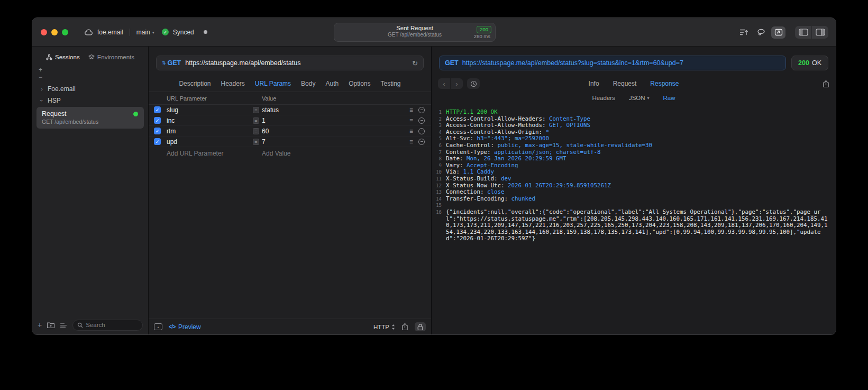 This screenshot has height=390, width=868. Describe the element at coordinates (42, 89) in the screenshot. I see `chevron-right-icon` at that location.